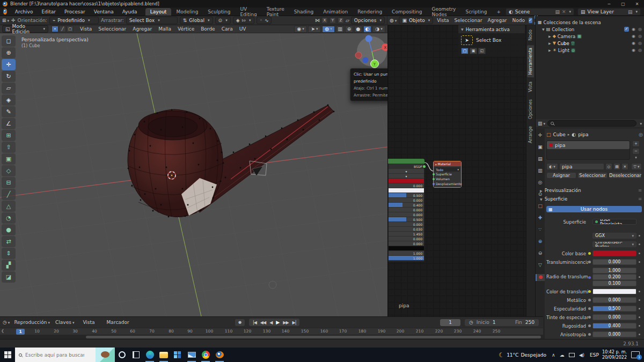  Describe the element at coordinates (9, 53) in the screenshot. I see `tool-cursor-icon: ⊕` at that location.